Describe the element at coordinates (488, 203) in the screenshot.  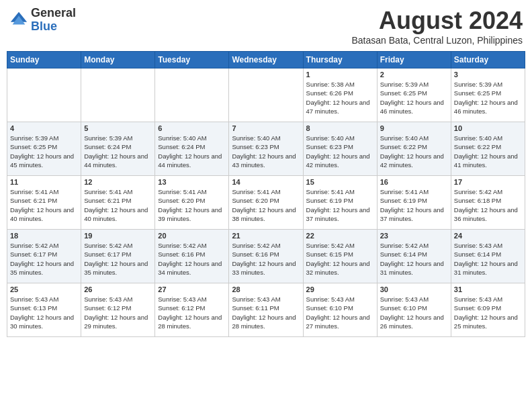
I see `calendar-cell: 17 Sunrise: 5:42 AMSunset: 6:18 PMDaylig…` at that location.